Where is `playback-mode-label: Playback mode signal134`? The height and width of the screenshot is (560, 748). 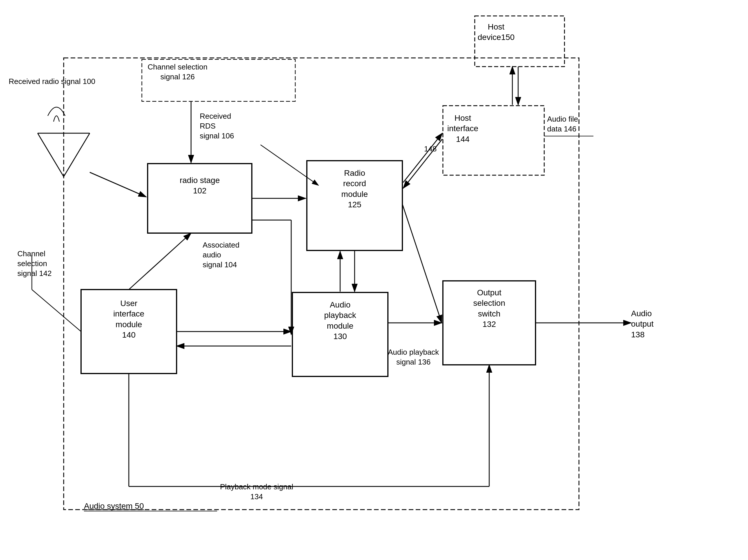
playback-mode-label: Playback mode signal134 is located at coordinates (257, 492).